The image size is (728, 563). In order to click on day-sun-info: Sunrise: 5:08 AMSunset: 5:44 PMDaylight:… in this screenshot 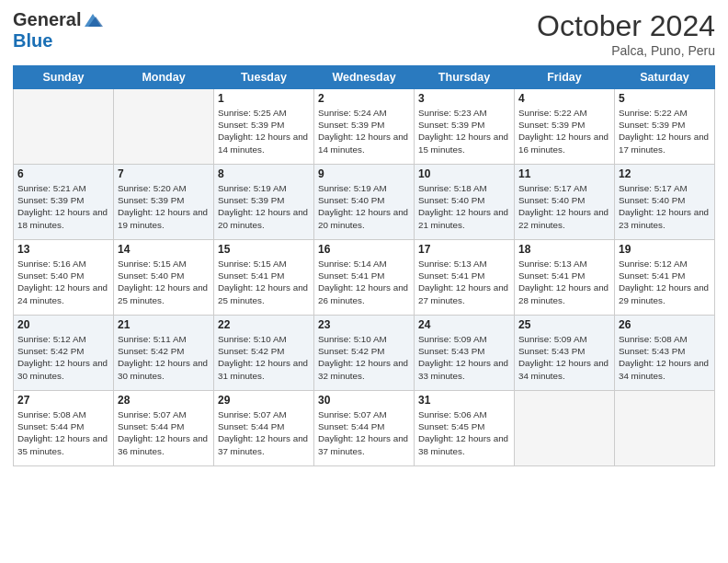, I will do `click(63, 432)`.